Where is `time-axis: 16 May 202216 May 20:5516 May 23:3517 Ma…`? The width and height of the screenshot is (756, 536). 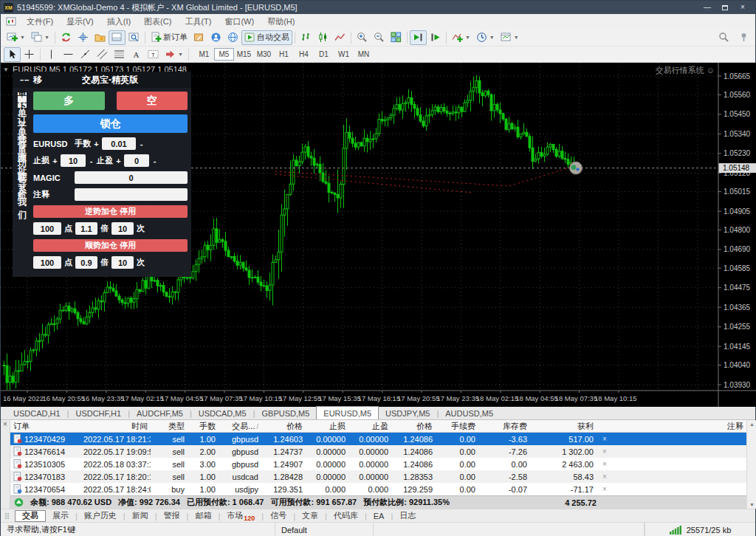 time-axis: 16 May 202216 May 20:5516 May 23:3517 Ma… is located at coordinates (378, 396).